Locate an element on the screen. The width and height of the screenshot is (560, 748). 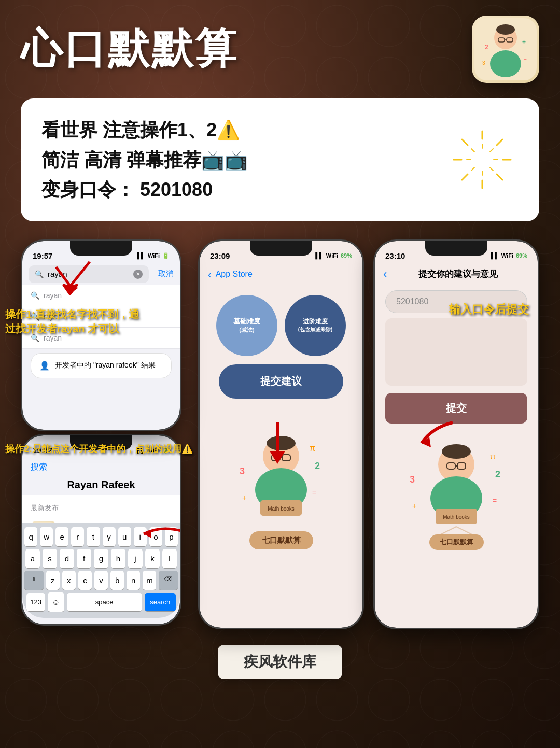
time-middle: 23:09 is located at coordinates (220, 256).